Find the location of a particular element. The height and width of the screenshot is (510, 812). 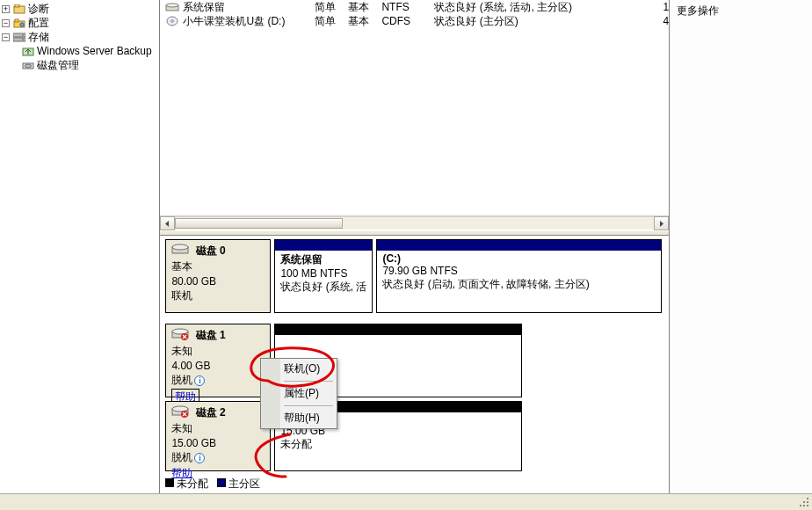

vol-extra: 1 is located at coordinates (666, 7).